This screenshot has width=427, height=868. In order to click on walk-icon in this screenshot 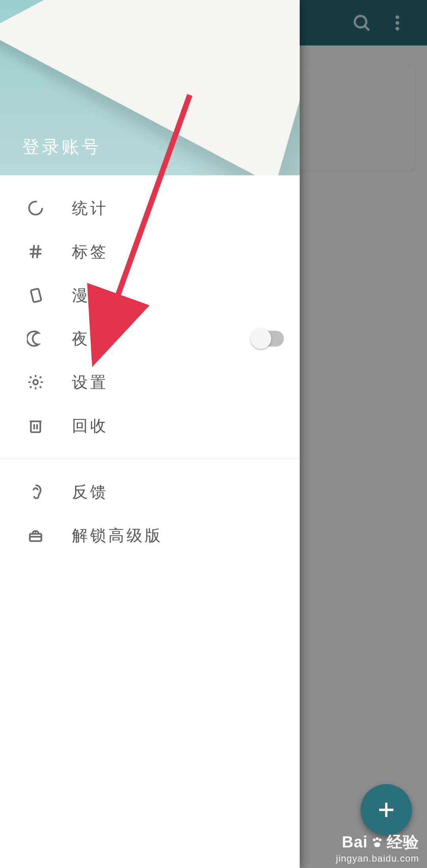, I will do `click(36, 295)`.